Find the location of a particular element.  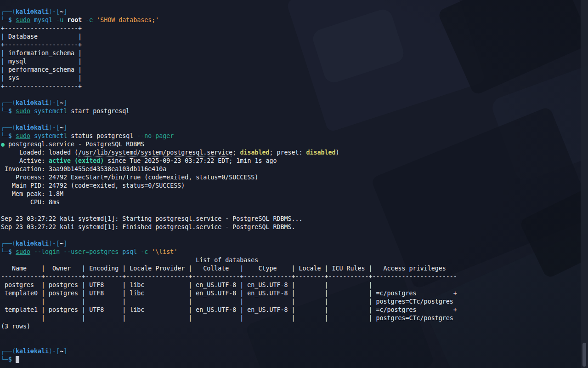

scrollbar-thumb is located at coordinates (584, 355).